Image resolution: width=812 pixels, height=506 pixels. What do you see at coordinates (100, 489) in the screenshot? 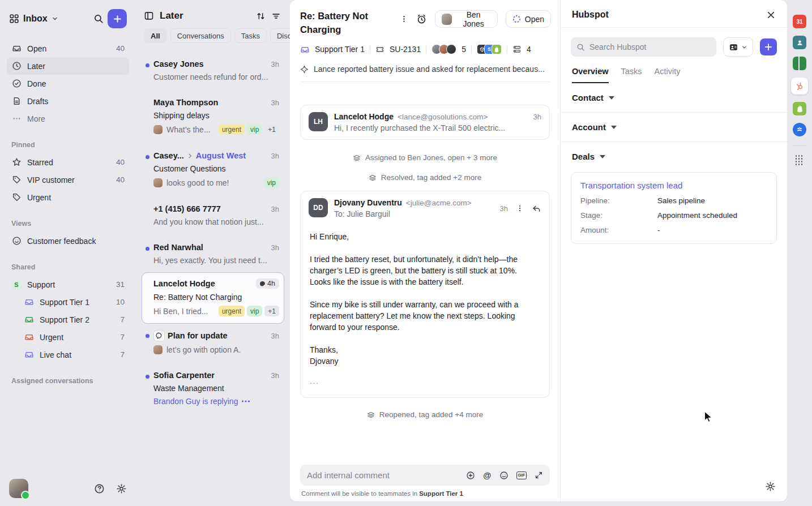
I see `help-icon` at bounding box center [100, 489].